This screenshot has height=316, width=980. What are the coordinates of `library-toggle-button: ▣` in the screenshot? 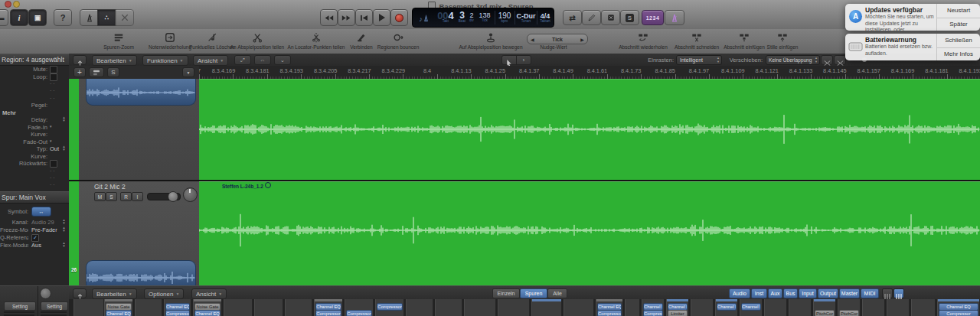 It's located at (38, 18).